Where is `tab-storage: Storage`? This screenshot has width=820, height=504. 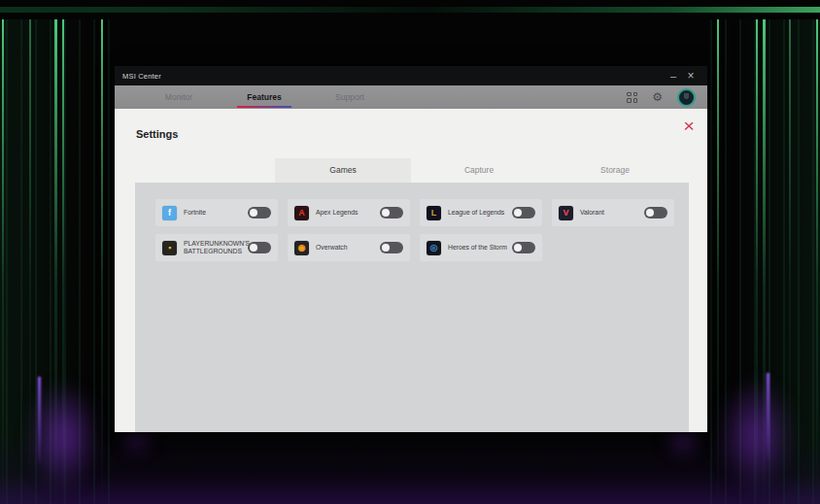
tab-storage: Storage is located at coordinates (615, 171).